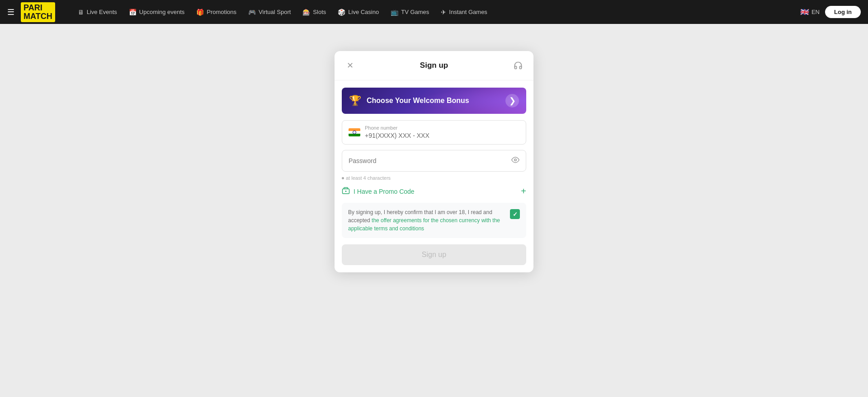 Image resolution: width=868 pixels, height=397 pixels. What do you see at coordinates (518, 65) in the screenshot?
I see `support-headset-icon` at bounding box center [518, 65].